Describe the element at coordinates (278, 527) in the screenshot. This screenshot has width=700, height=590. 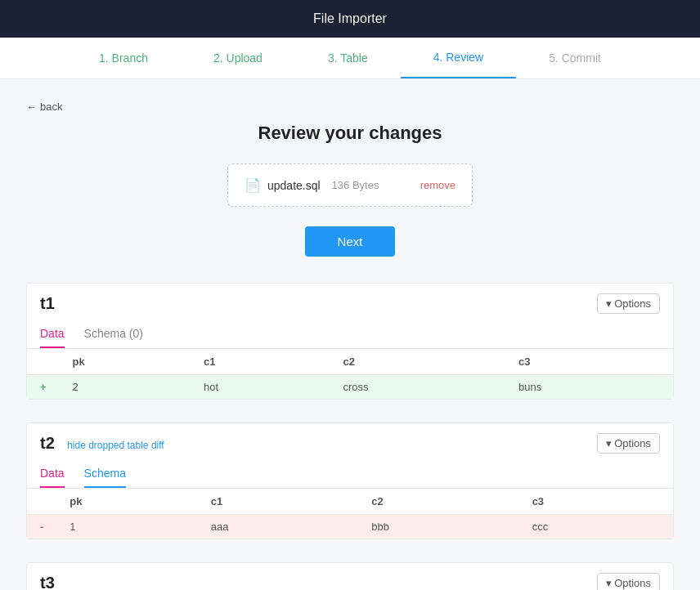
I see `cell-c1: aaa` at that location.